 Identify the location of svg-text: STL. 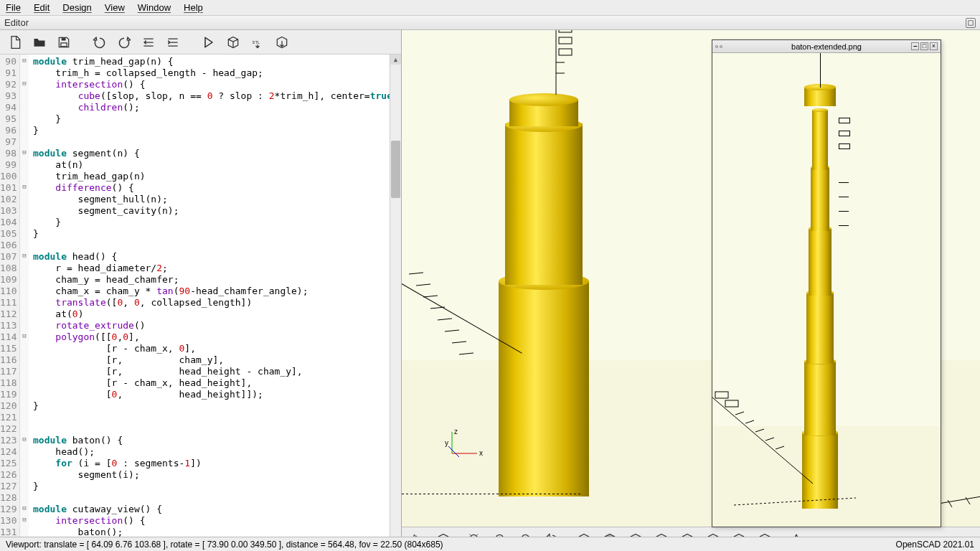
(257, 42).